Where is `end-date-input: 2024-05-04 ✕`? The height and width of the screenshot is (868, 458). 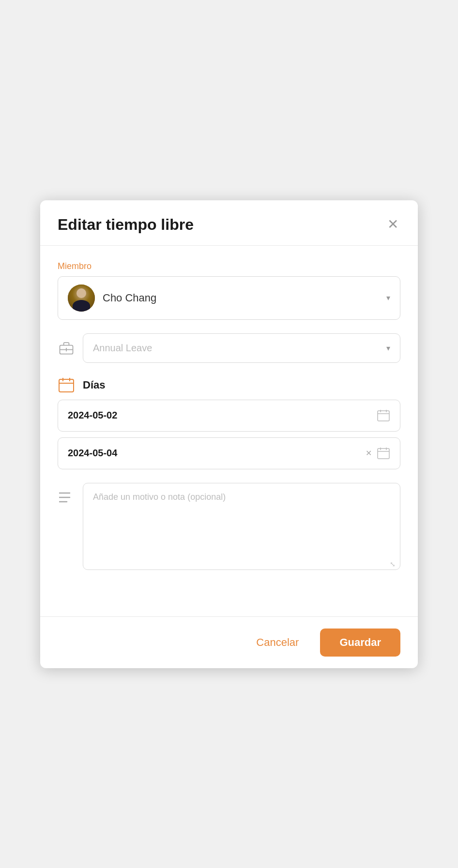 end-date-input: 2024-05-04 ✕ is located at coordinates (229, 453).